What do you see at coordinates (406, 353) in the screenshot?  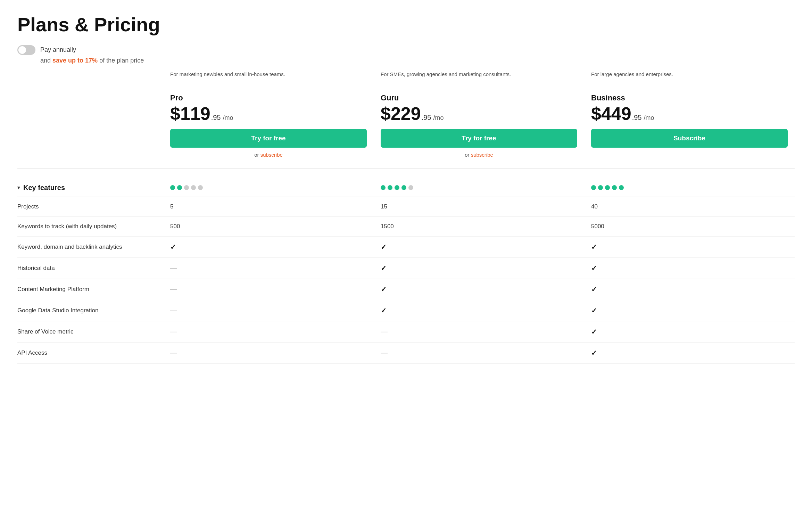 I see `feature-row: API Access——✓` at bounding box center [406, 353].